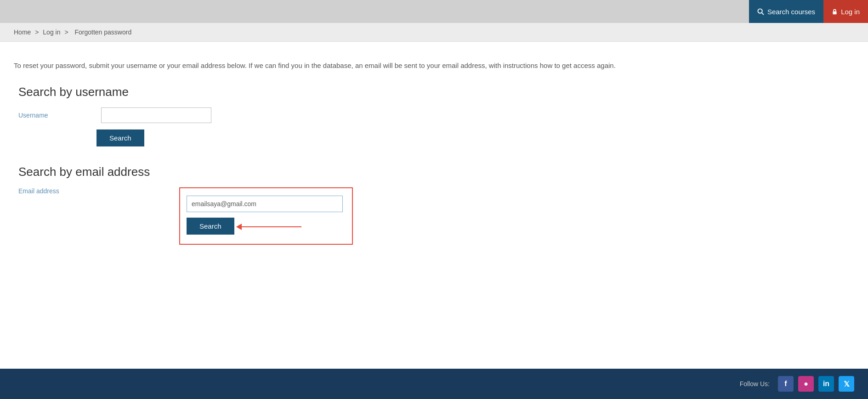 The width and height of the screenshot is (868, 399). What do you see at coordinates (845, 11) in the screenshot?
I see `login-button: Log in` at bounding box center [845, 11].